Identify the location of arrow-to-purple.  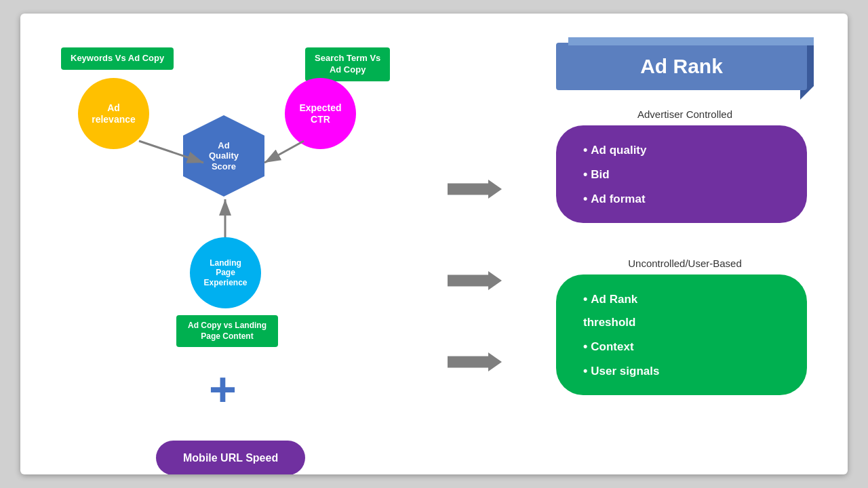
(475, 189).